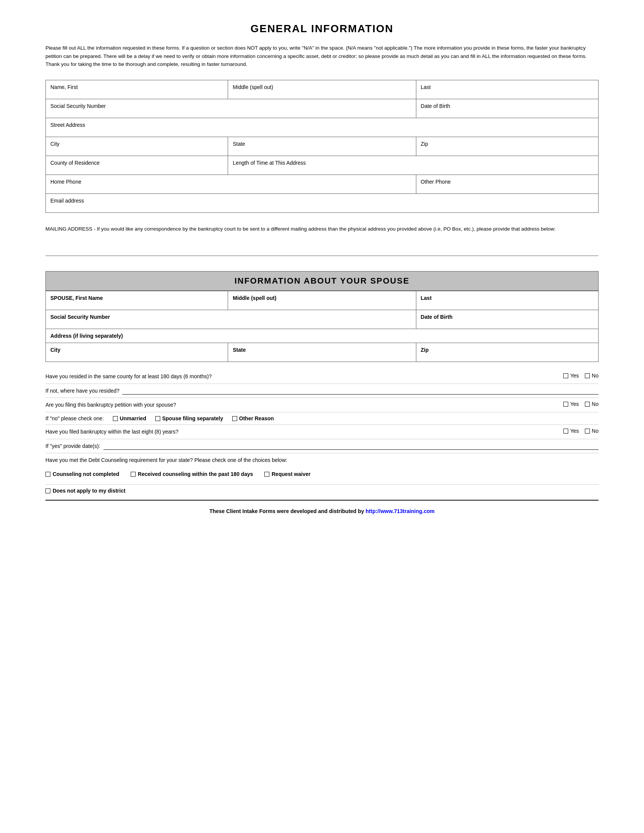  What do you see at coordinates (414, 165) in the screenshot?
I see `length-time-label: Length of Time at This Address` at bounding box center [414, 165].